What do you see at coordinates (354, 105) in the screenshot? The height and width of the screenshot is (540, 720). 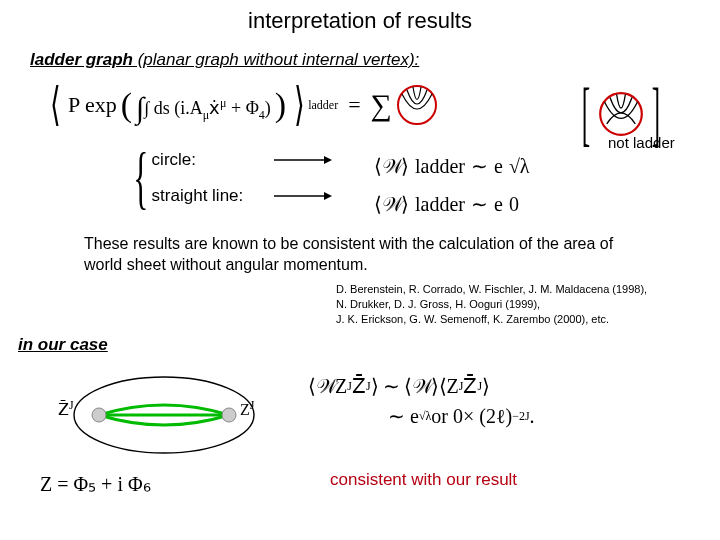 I see `equals: =` at bounding box center [354, 105].